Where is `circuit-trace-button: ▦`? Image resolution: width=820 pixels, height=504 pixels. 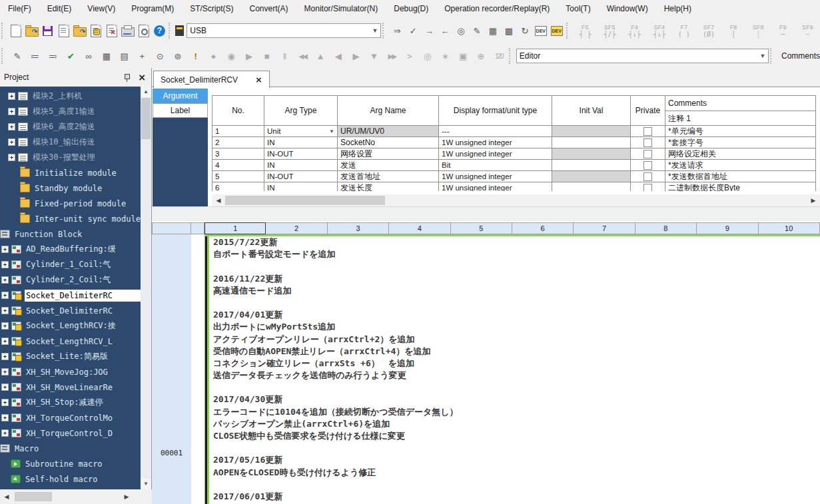
circuit-trace-button: ▦ is located at coordinates (107, 56).